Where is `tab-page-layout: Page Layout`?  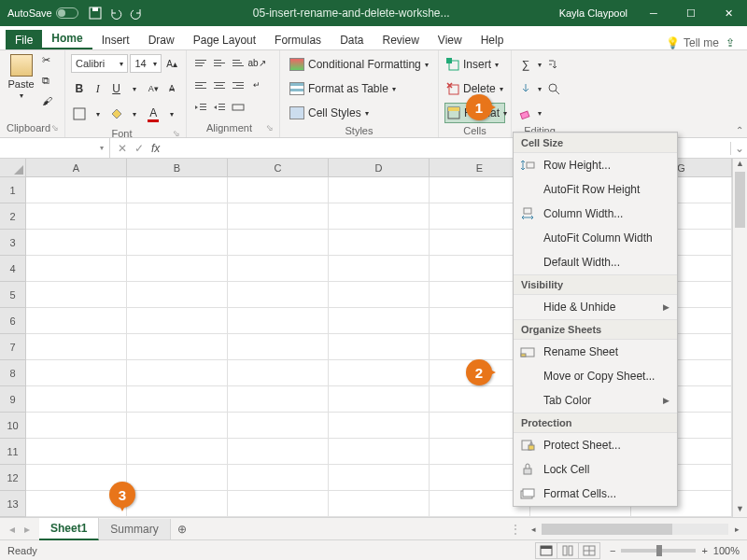
tab-page-layout: Page Layout is located at coordinates (224, 39).